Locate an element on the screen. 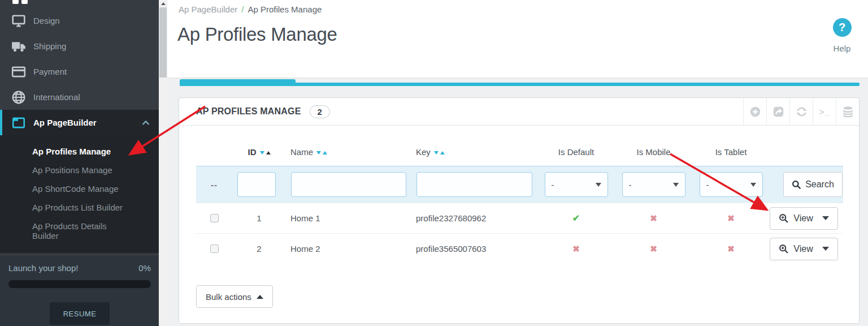  resume-button: RESUME is located at coordinates (80, 314).